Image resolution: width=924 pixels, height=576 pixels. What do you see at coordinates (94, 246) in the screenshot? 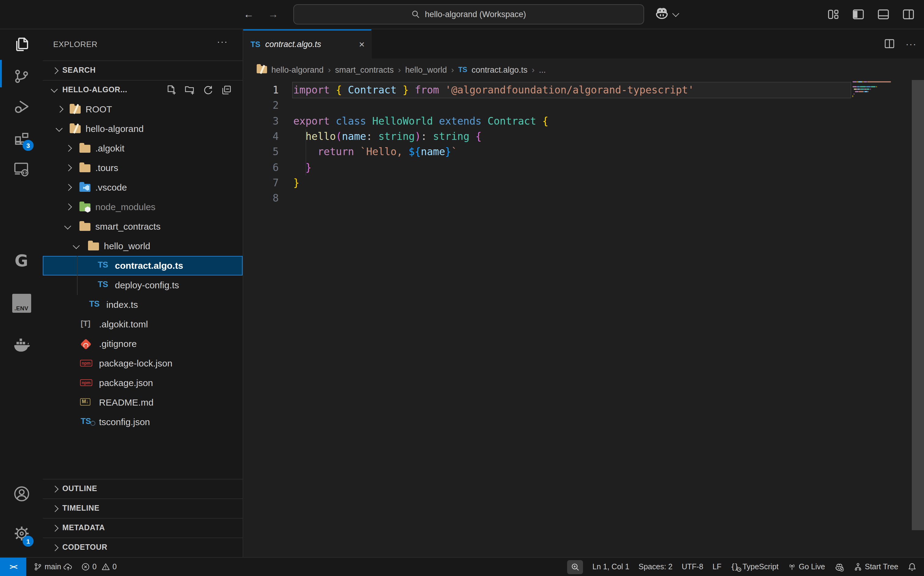
I see `folder-open-icon` at bounding box center [94, 246].